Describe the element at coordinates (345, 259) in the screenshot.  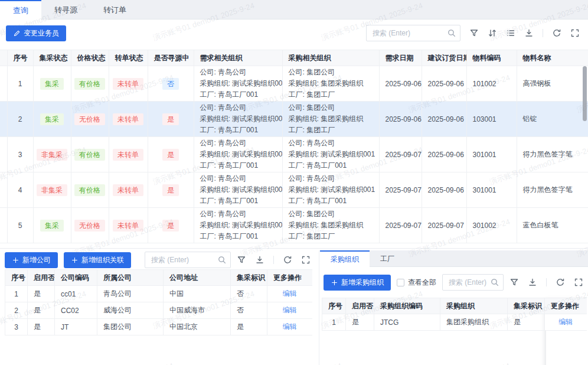
I see `tab-purchase-org: 采购组织` at that location.